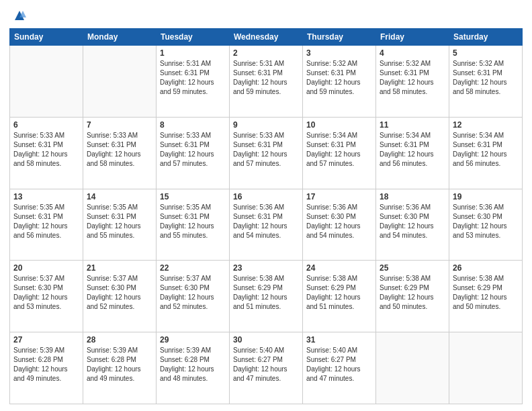 This screenshot has height=411, width=532. What do you see at coordinates (486, 307) in the screenshot?
I see `day-info-line: and 50 minutes.` at bounding box center [486, 307].